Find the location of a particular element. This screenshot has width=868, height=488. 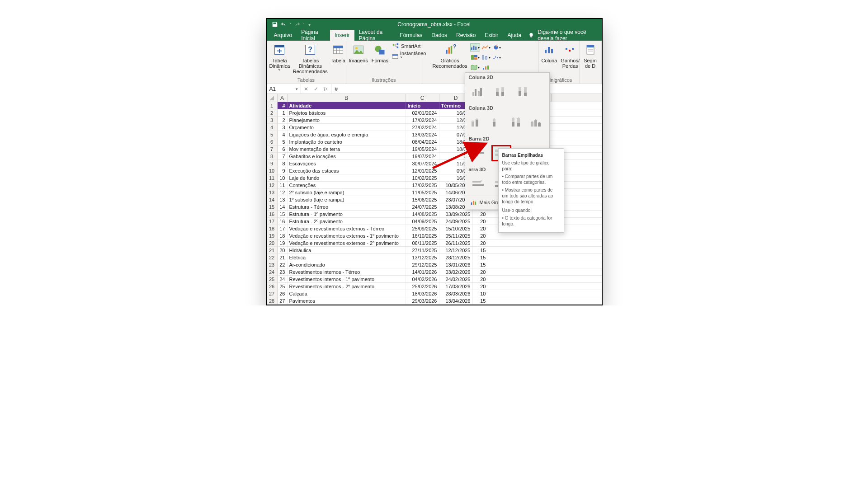

row-header: 8 is located at coordinates (272, 156).